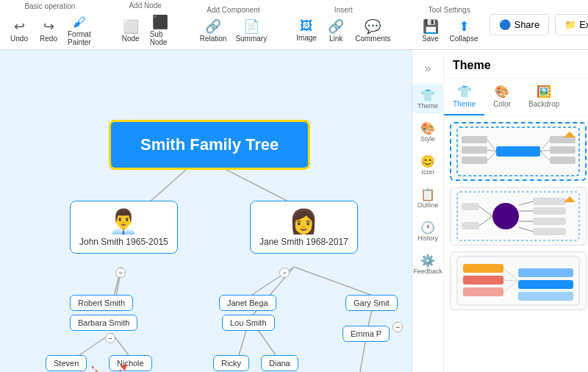 This screenshot has height=372, width=588. What do you see at coordinates (428, 128) in the screenshot?
I see `style-sidebar-icon: 🎨` at bounding box center [428, 128].